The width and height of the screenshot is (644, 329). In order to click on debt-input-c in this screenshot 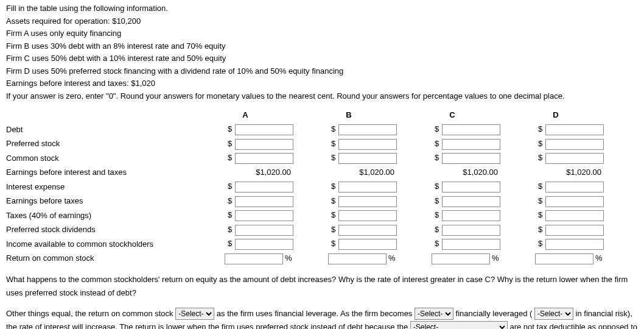, I will do `click(471, 130)`.